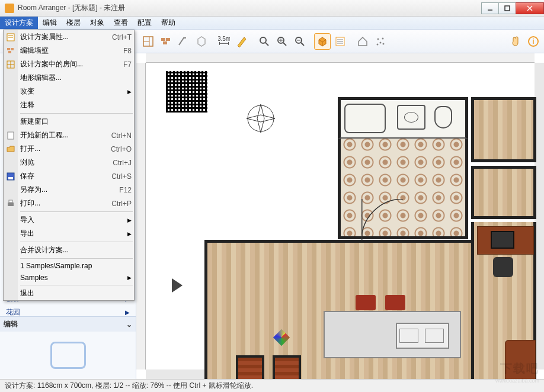 This screenshot has height=392, width=544. I want to click on tool-3d-view, so click(322, 41).